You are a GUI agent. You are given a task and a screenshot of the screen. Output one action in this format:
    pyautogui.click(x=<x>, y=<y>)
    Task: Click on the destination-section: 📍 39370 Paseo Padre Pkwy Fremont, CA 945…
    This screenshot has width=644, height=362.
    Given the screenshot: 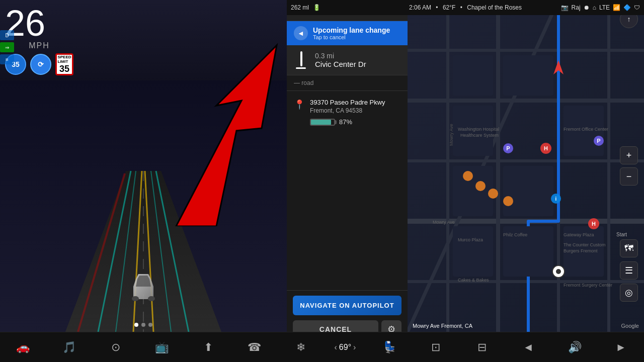 What is the action you would take?
    pyautogui.click(x=347, y=191)
    